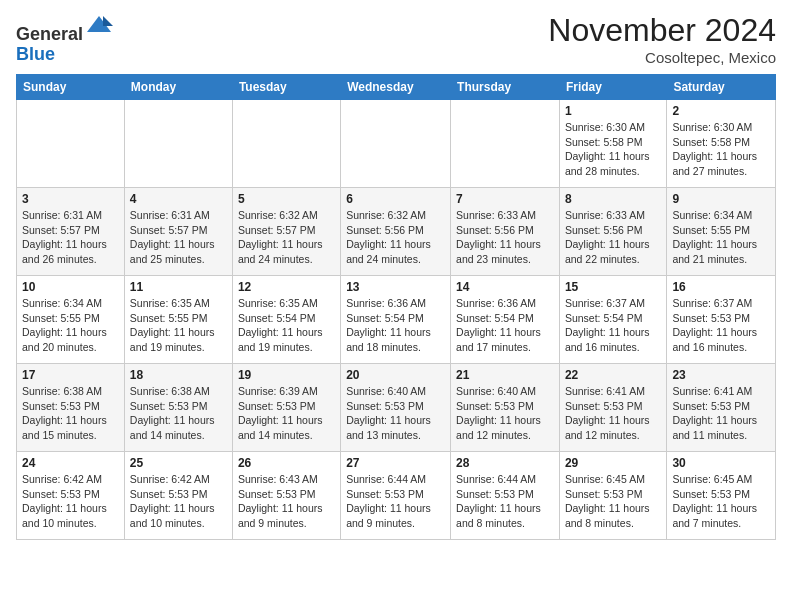  I want to click on calendar-cell: 10Sunrise: 6:34 AM Sunset: 5:55 PM Dayli…, so click(71, 320).